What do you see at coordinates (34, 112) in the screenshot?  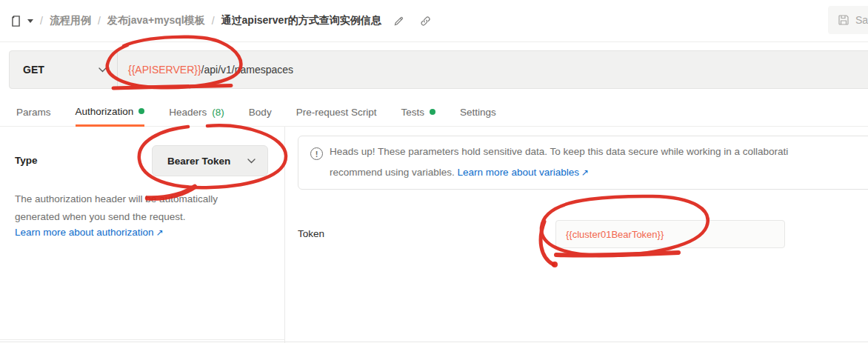 I see `tab-params: Params` at bounding box center [34, 112].